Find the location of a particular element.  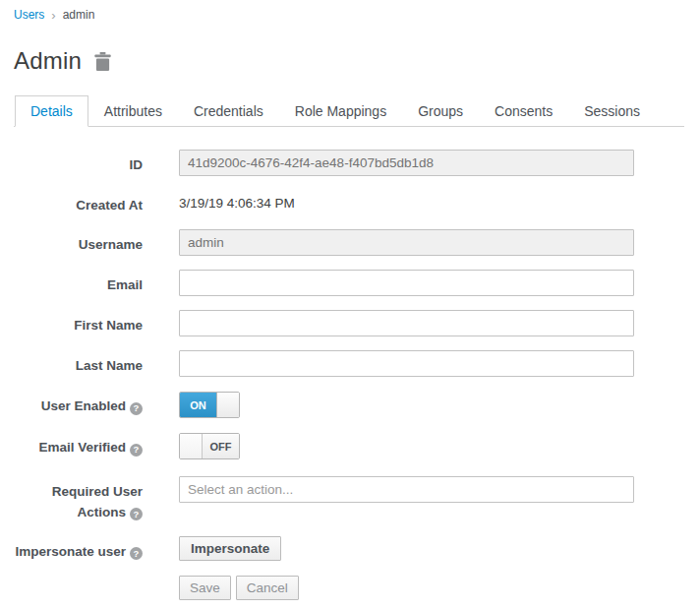

id-label: ID is located at coordinates (79, 162).